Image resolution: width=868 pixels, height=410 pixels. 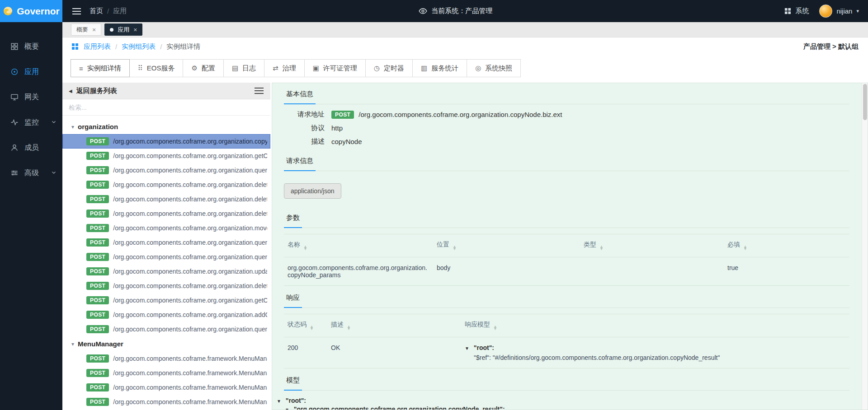 I want to click on breadcrumb-instance-group-list: 实例组列表, so click(x=138, y=47).